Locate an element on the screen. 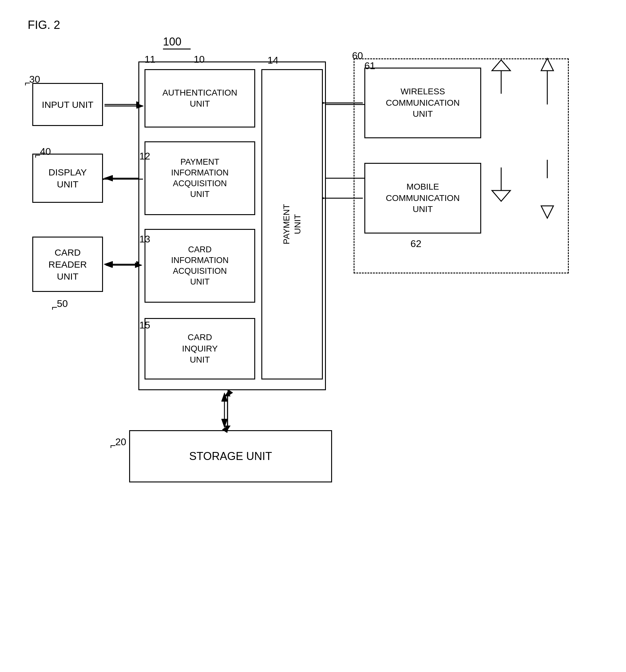 The width and height of the screenshot is (626, 672). arrow-card-reader-info is located at coordinates (124, 265).